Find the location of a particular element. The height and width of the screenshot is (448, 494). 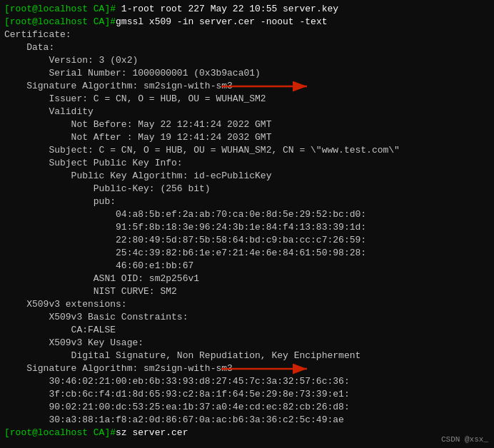

terminal-line: 90:02:21:00:dc:53:25:ea:1b:37:a0:4e:cd:e… is located at coordinates (247, 407).